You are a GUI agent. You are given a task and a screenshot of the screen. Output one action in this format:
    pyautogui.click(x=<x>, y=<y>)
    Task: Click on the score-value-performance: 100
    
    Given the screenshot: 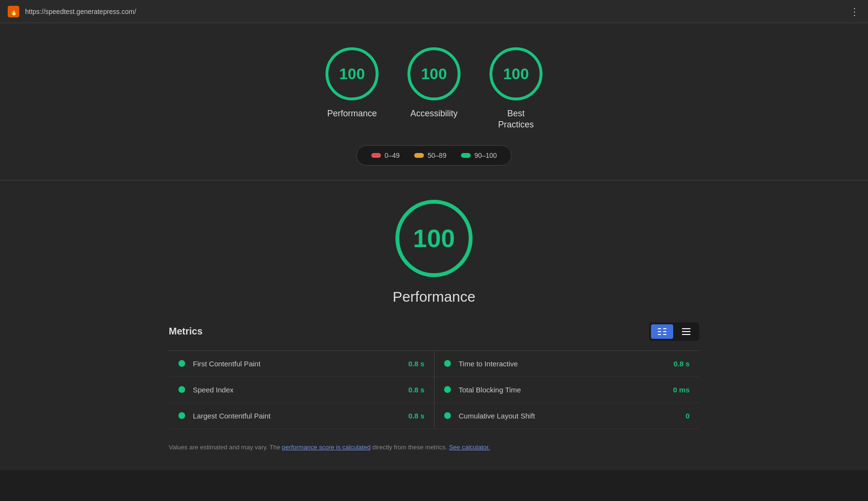 What is the action you would take?
    pyautogui.click(x=352, y=74)
    